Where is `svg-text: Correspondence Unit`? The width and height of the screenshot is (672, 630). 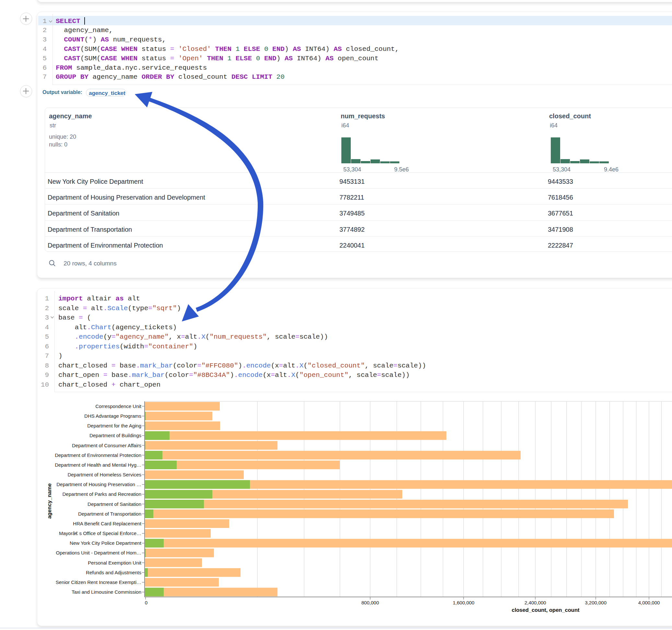
svg-text: Correspondence Unit is located at coordinates (118, 406).